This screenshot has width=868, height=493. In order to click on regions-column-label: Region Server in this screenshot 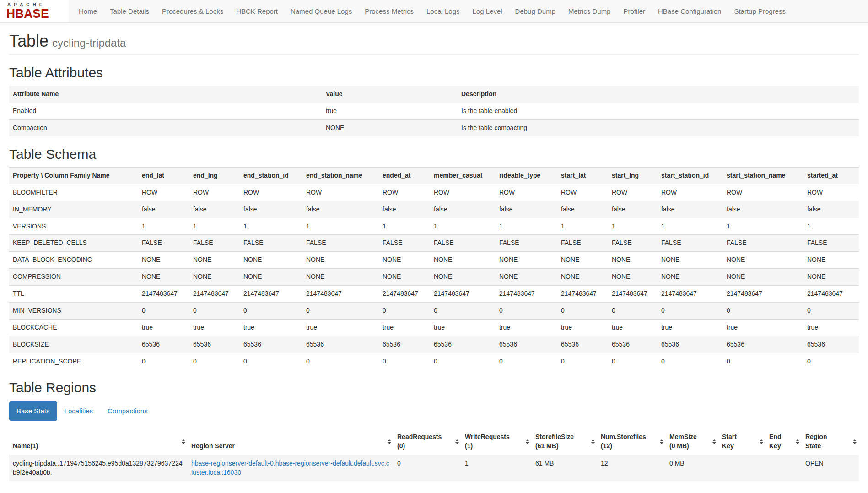, I will do `click(213, 446)`.